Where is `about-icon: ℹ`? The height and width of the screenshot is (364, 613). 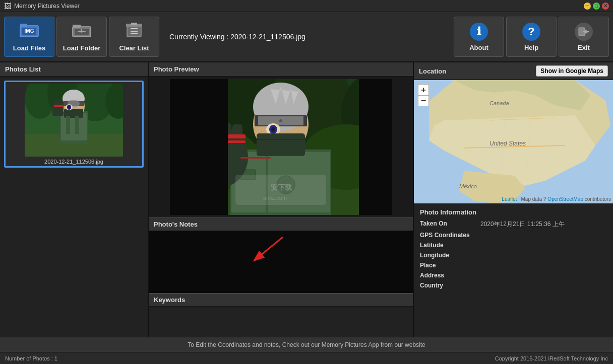 about-icon: ℹ is located at coordinates (479, 32).